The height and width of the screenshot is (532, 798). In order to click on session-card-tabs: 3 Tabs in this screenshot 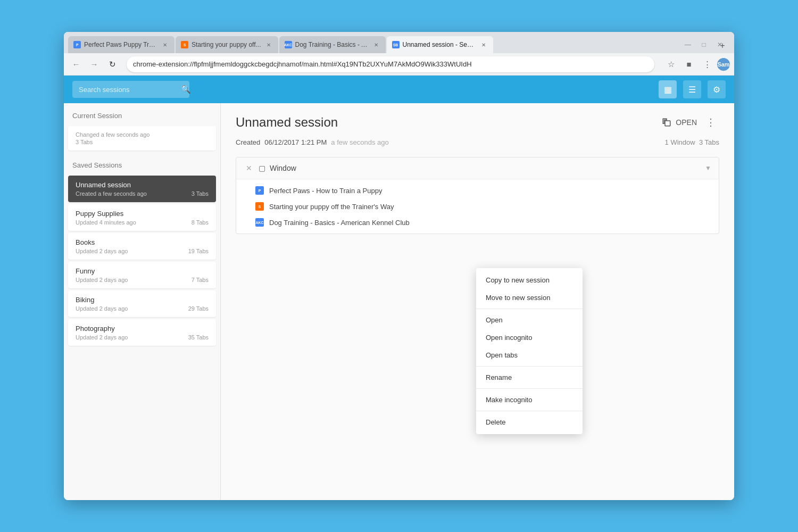, I will do `click(200, 194)`.